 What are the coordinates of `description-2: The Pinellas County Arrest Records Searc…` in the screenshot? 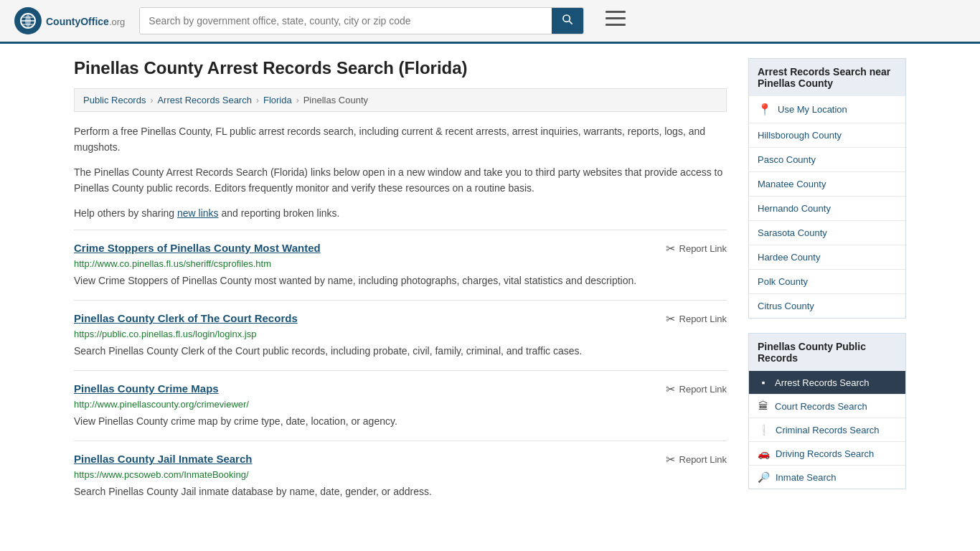 It's located at (400, 181).